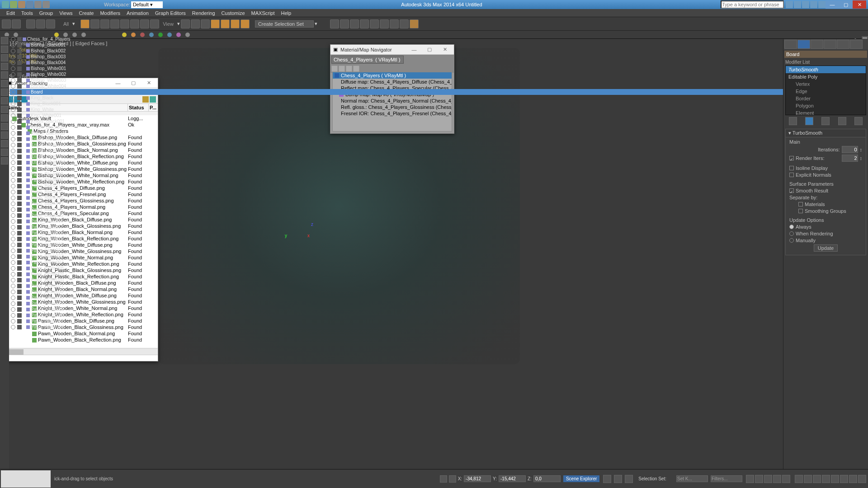  Describe the element at coordinates (806, 5) in the screenshot. I see `communication-icon` at that location.